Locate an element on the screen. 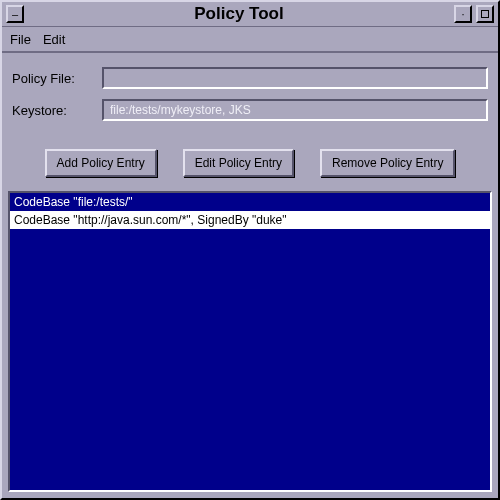 The image size is (500, 500). remove-policy-entry-button: Remove Policy Entry is located at coordinates (388, 163).